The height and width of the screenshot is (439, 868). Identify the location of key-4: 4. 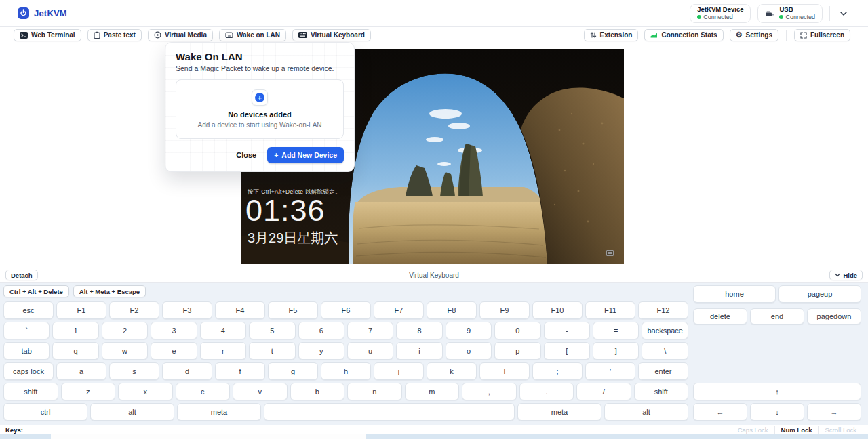
(223, 331).